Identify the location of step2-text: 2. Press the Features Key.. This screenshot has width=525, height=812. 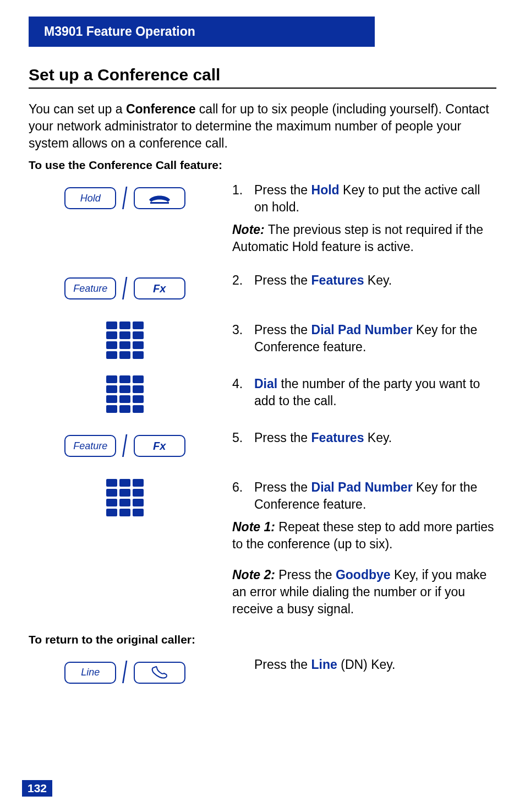
(364, 281).